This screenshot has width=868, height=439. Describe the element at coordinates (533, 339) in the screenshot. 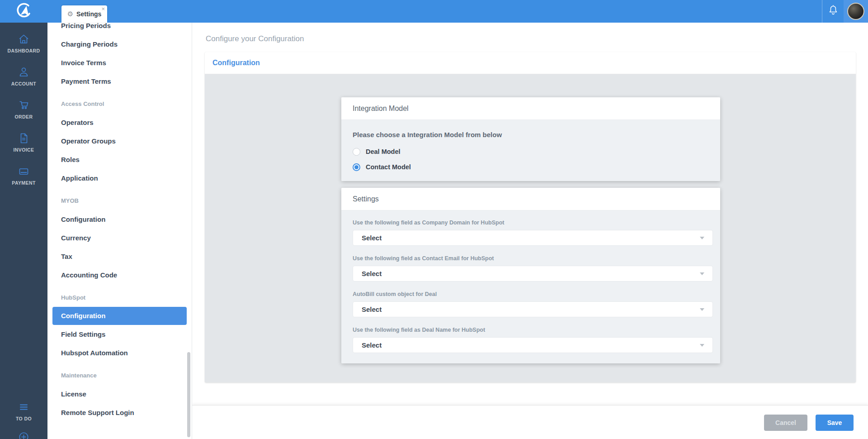

I see `field-group-use-the-following-field-as-deal-name-for-hubspot: Use the following field as Deal Name for…` at that location.